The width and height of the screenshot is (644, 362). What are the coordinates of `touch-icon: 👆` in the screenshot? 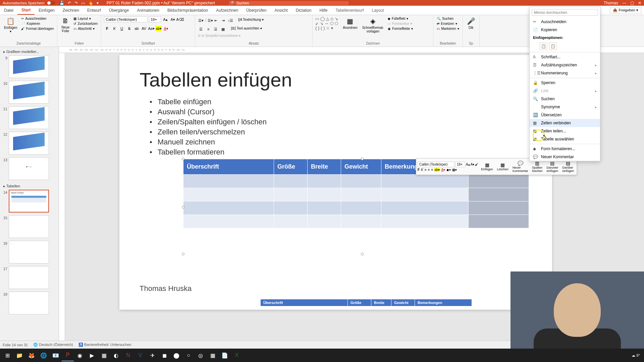 It's located at (91, 3).